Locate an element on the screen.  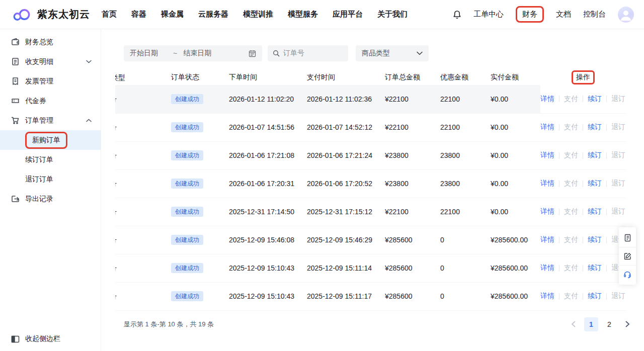
order-time-cell: 2026-01-12 11:02:20 is located at coordinates (268, 99).